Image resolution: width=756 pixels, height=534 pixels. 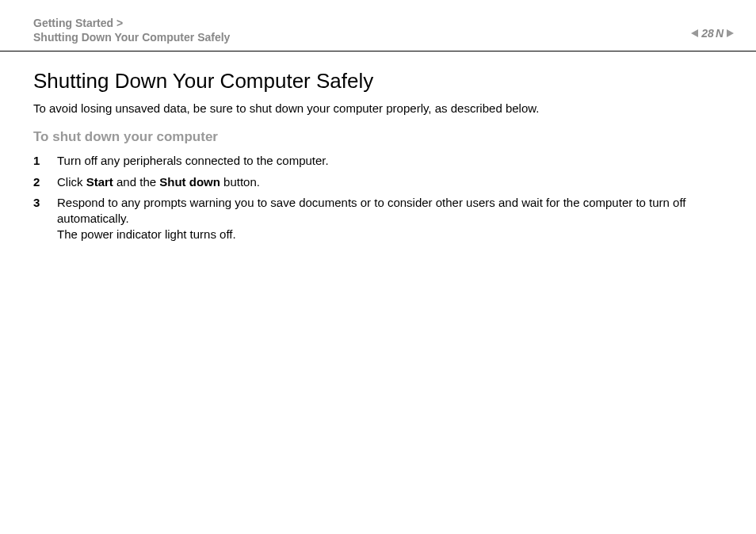 I want to click on step-number: 1, so click(x=38, y=161).